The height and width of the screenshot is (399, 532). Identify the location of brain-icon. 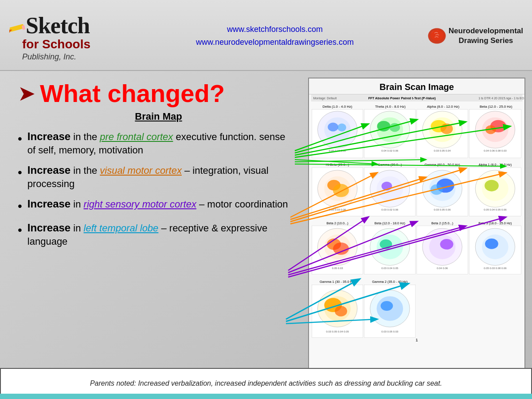
(437, 36).